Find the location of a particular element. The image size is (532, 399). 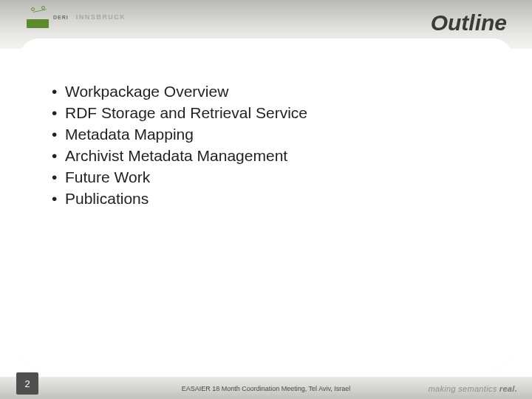

list-item: • RDF Storage and Retrieval Service is located at coordinates (259, 112).